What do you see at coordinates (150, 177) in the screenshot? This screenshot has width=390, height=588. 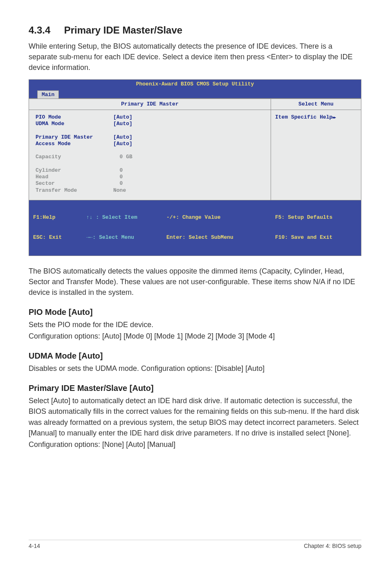 I see `bios-row-head: Head 0` at bounding box center [150, 177].